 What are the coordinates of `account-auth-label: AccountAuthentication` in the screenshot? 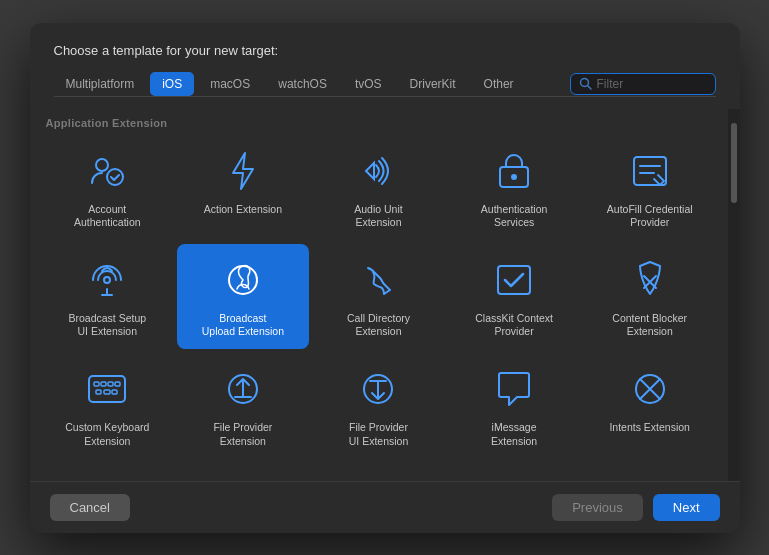 It's located at (108, 216).